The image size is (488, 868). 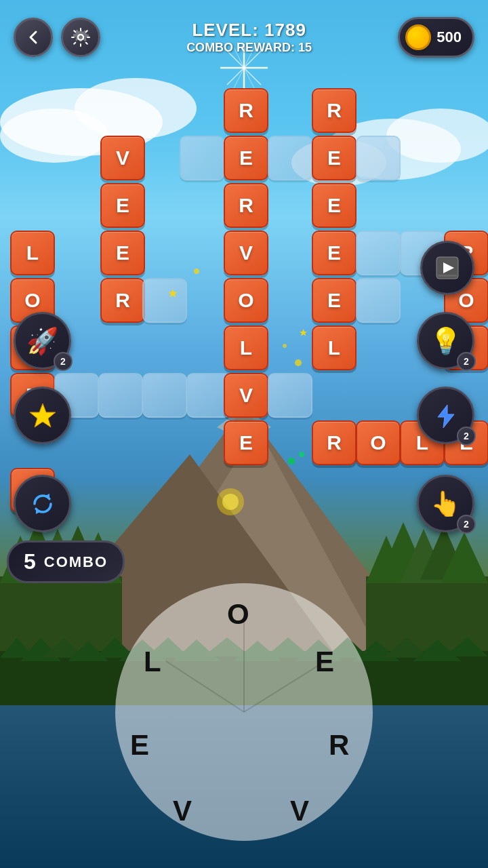 I want to click on wheel-letter-e2: E, so click(x=140, y=745).